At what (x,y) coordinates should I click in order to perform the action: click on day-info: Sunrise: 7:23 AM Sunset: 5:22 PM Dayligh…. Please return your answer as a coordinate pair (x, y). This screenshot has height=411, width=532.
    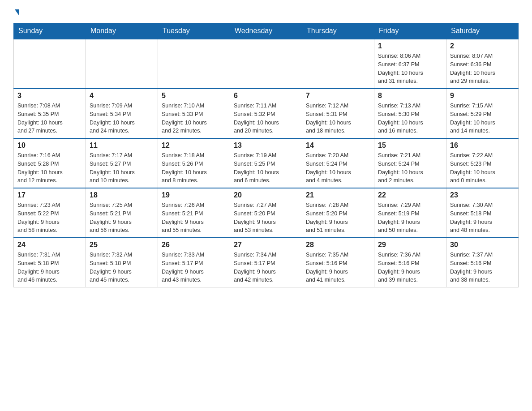
    Looking at the image, I should click on (50, 218).